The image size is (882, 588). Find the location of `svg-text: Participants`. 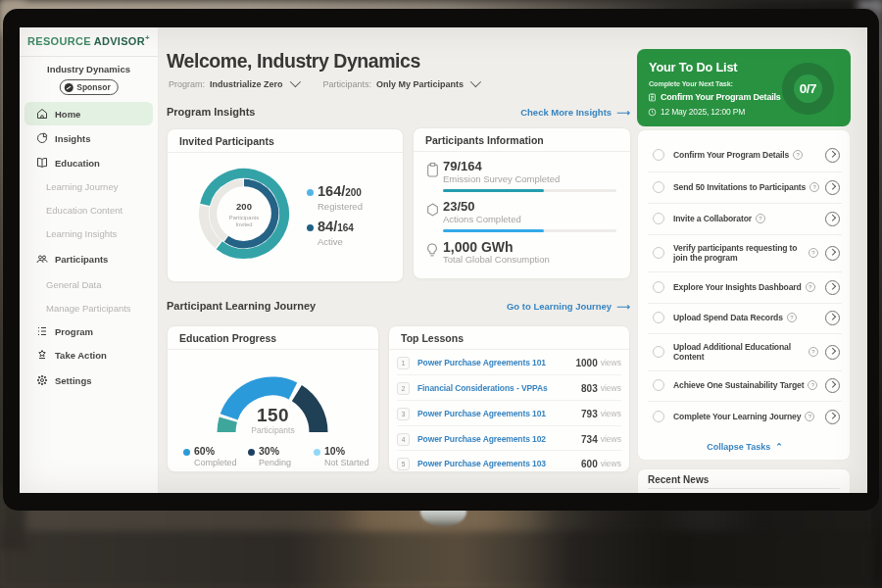

svg-text: Participants is located at coordinates (244, 218).